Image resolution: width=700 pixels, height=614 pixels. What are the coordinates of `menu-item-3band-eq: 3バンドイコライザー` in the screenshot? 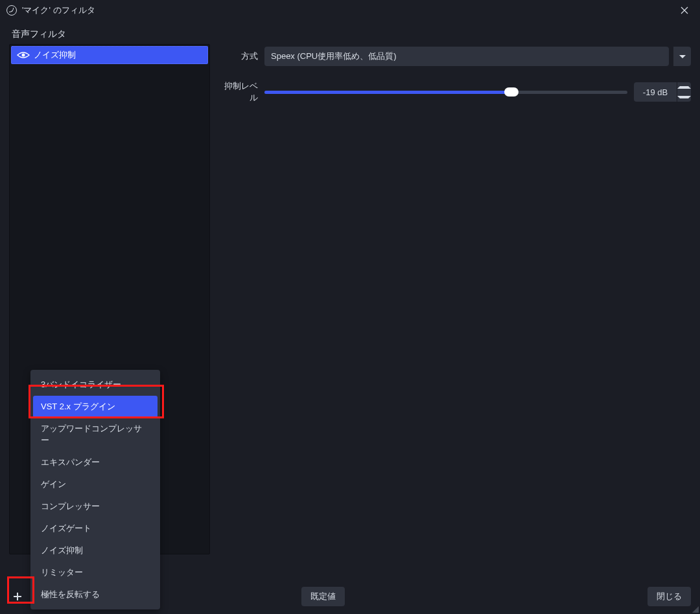 It's located at (95, 385).